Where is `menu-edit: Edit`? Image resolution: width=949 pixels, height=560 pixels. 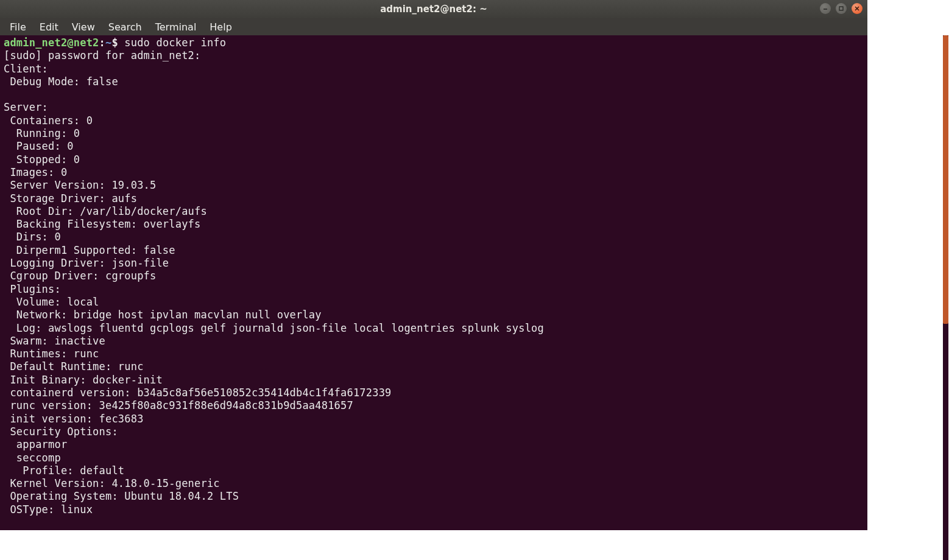 menu-edit: Edit is located at coordinates (49, 27).